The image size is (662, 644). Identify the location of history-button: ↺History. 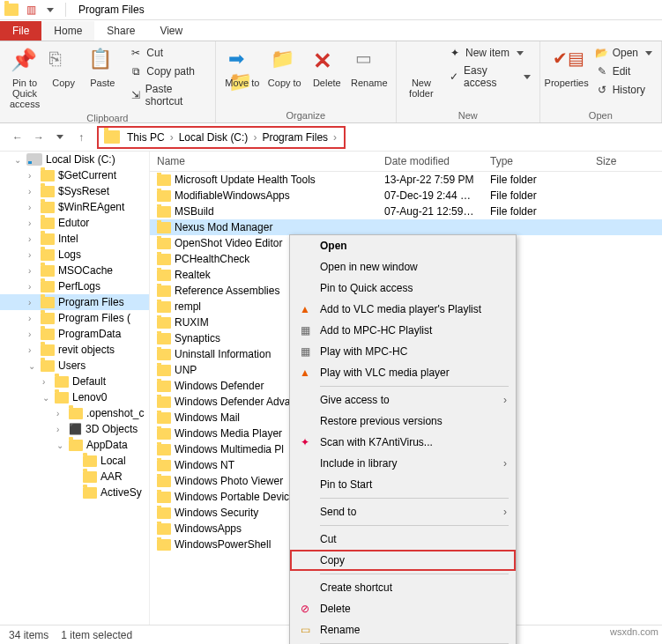
(624, 90).